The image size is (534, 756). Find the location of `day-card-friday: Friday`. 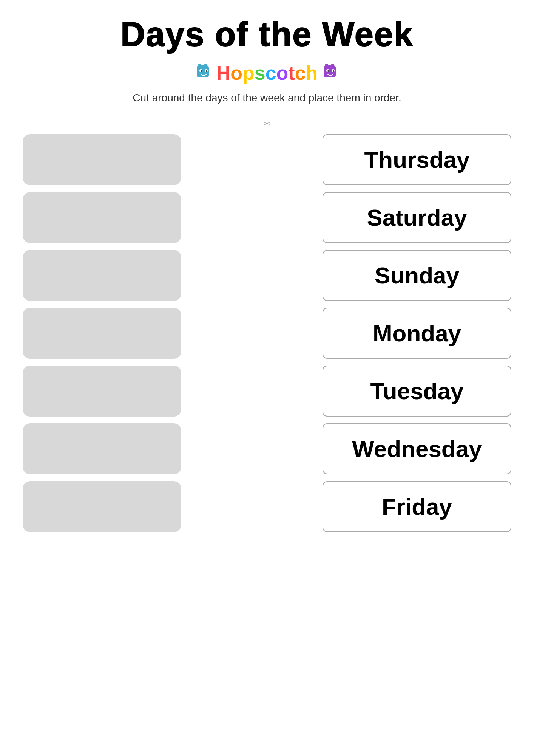

day-card-friday: Friday is located at coordinates (417, 507).